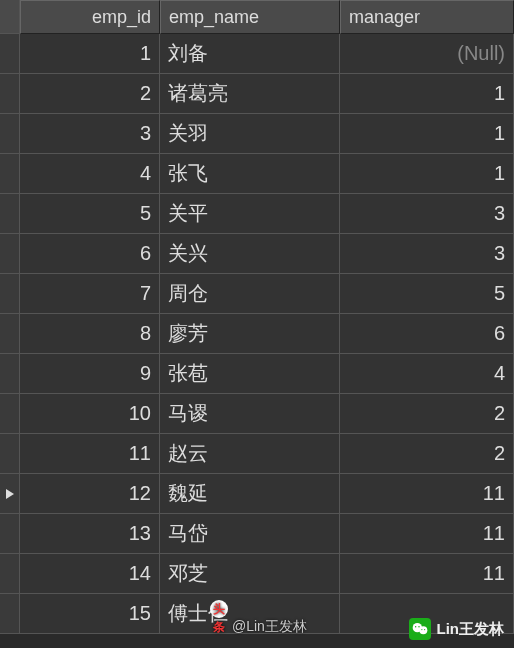 Image resolution: width=514 pixels, height=648 pixels. What do you see at coordinates (384, 18) in the screenshot?
I see `column-label: manager` at bounding box center [384, 18].